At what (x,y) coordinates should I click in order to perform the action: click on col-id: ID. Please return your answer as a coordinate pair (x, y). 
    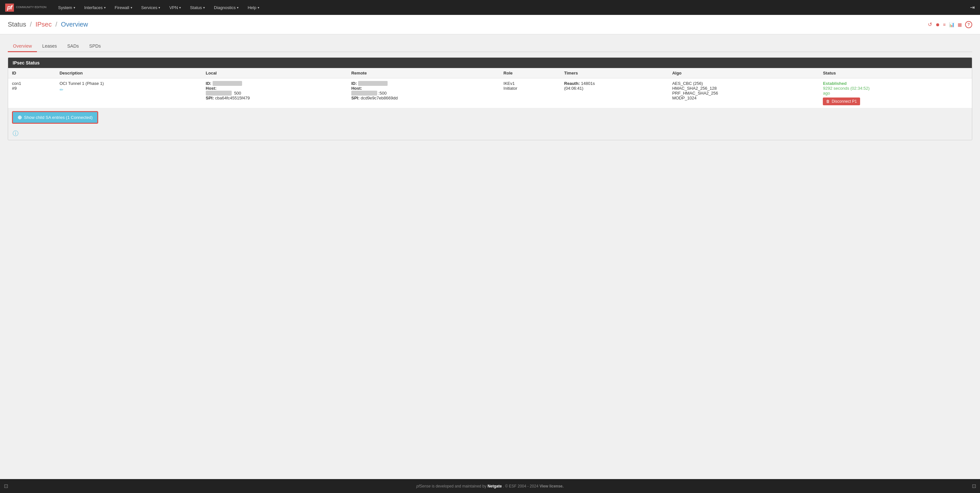
    Looking at the image, I should click on (32, 73).